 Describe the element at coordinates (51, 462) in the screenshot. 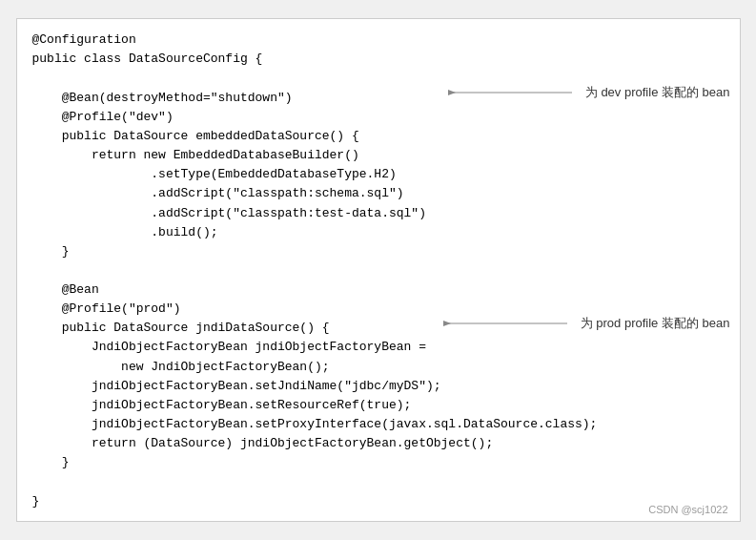

I see `code-line-23: }` at that location.